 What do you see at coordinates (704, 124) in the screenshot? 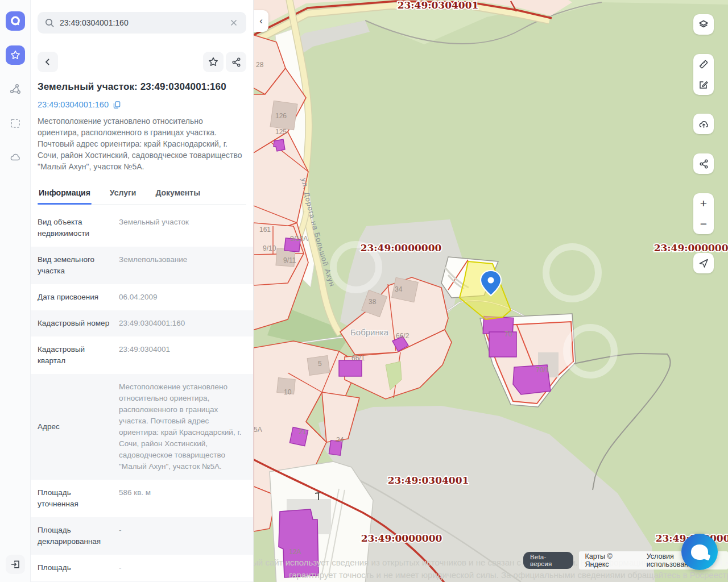
I see `upload-button` at bounding box center [704, 124].